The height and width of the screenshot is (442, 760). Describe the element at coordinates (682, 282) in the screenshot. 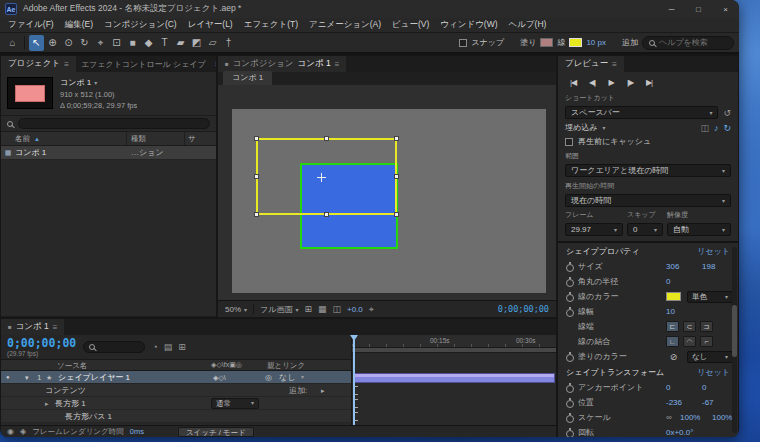

I see `roundness-value: 0` at that location.